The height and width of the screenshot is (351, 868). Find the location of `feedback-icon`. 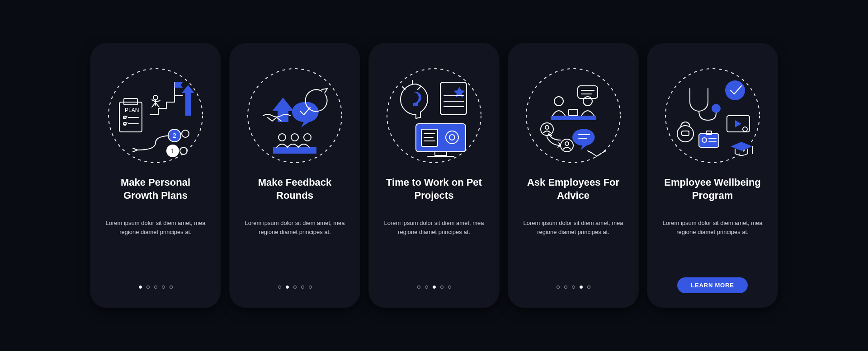

feedback-icon is located at coordinates (295, 116).